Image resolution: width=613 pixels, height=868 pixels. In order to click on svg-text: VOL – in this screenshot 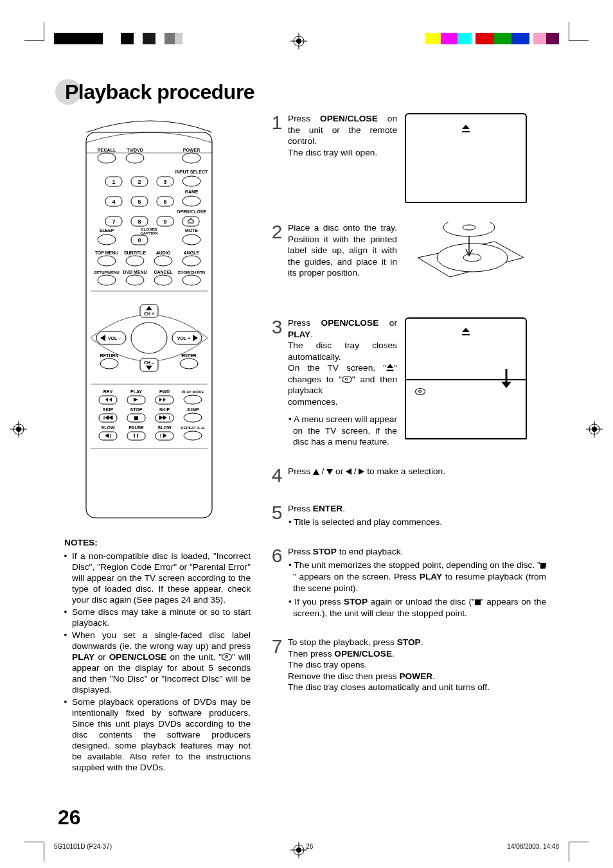, I will do `click(114, 338)`.